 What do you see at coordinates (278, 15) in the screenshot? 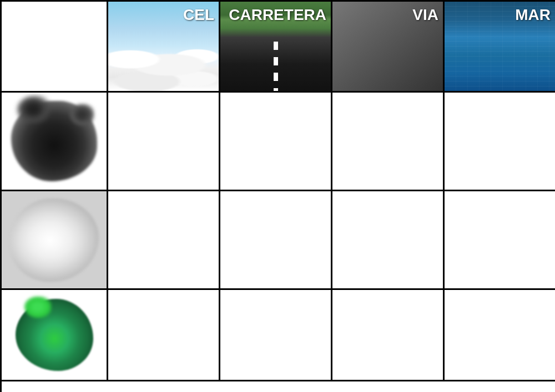
I see `col2-label: CARRETERA` at bounding box center [278, 15].